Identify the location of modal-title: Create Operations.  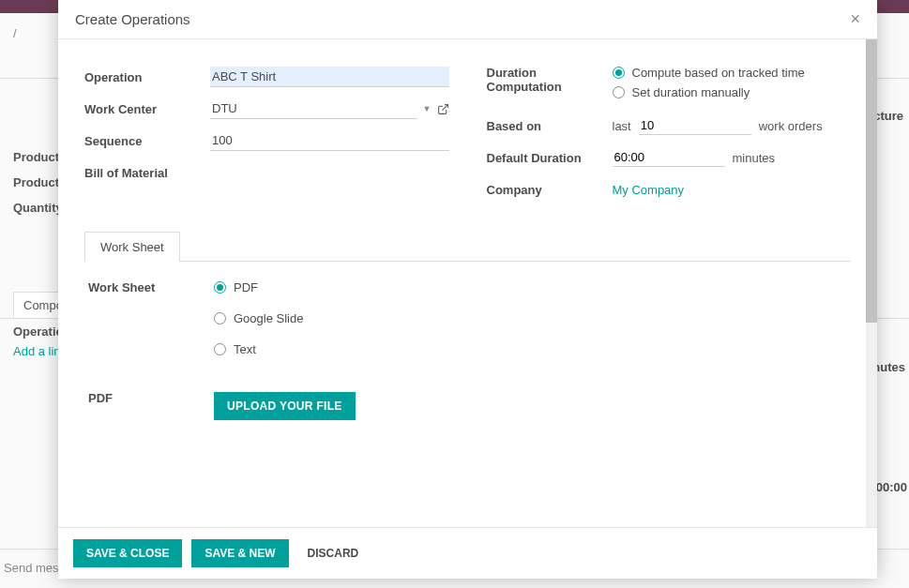
(133, 19).